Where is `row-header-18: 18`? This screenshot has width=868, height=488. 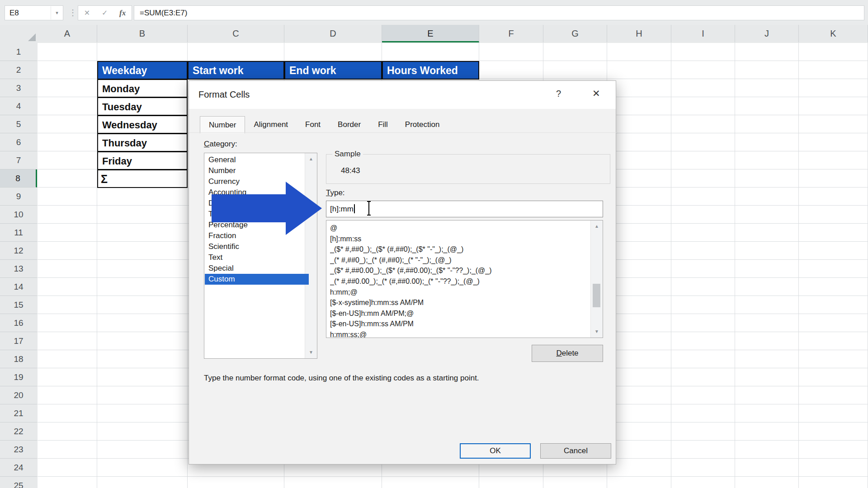
row-header-18: 18 is located at coordinates (19, 359).